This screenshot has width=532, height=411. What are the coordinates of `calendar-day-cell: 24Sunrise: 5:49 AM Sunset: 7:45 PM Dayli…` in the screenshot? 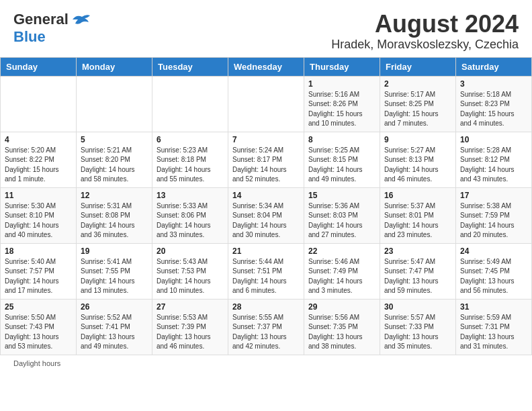 It's located at (494, 271).